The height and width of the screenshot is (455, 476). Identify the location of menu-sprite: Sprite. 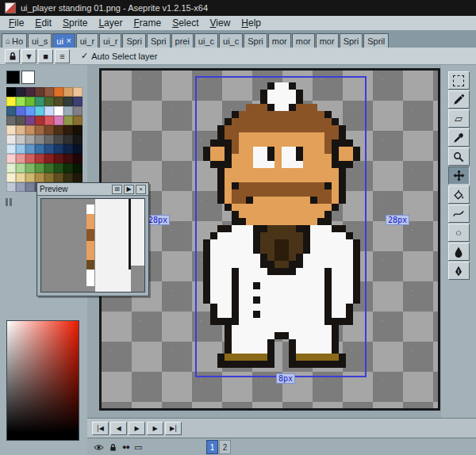
(75, 23).